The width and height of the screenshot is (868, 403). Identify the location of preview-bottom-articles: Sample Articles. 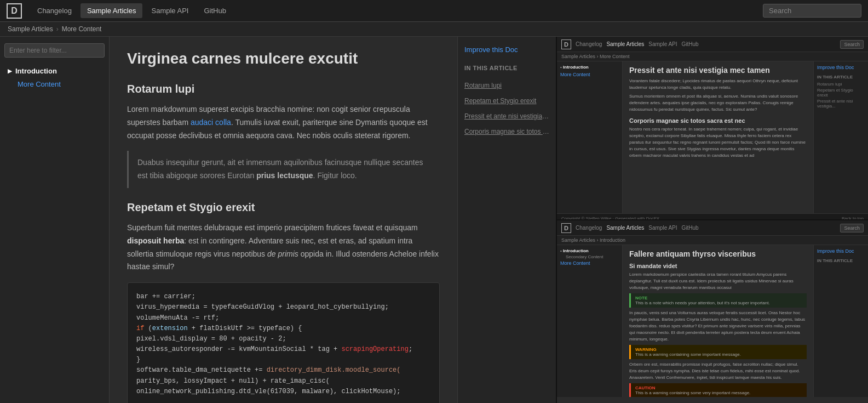
(625, 228).